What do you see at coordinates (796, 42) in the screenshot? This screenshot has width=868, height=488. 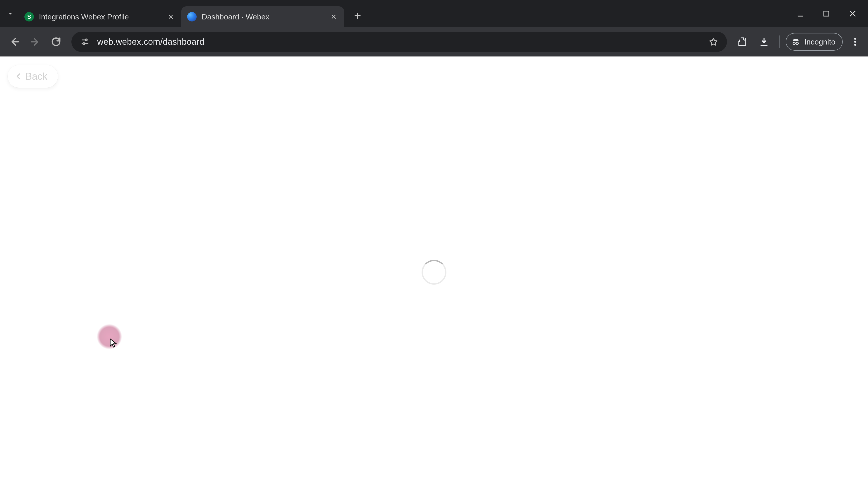 I see `incognito-icon` at bounding box center [796, 42].